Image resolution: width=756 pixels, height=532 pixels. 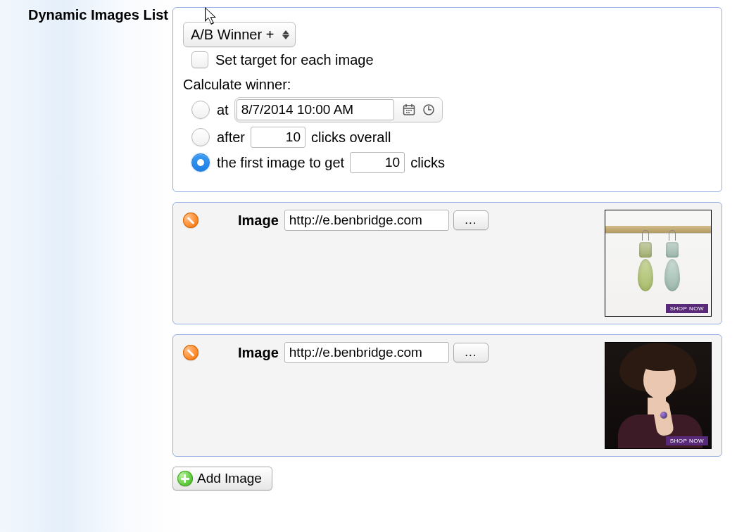 What do you see at coordinates (428, 163) in the screenshot?
I see `first-suffix: clicks` at bounding box center [428, 163].